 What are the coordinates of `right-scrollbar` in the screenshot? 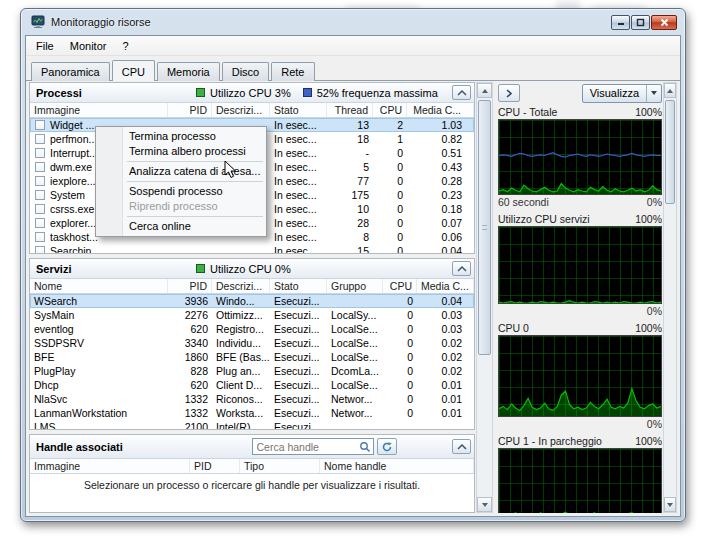 It's located at (670, 298).